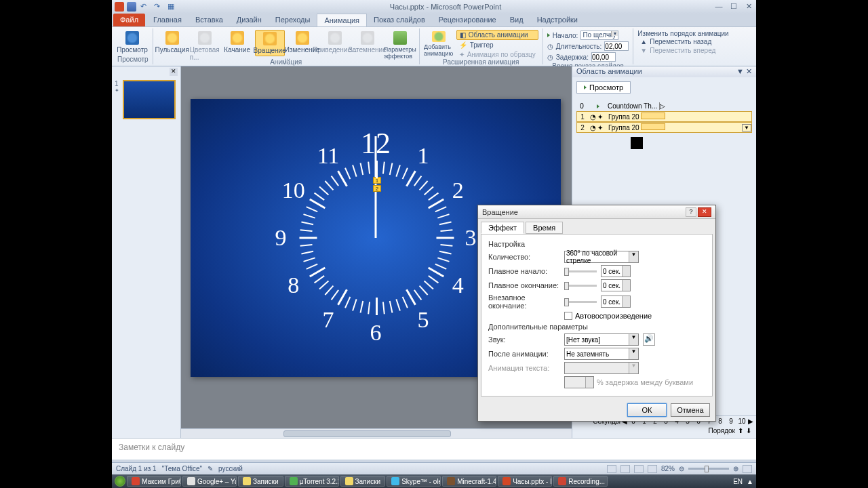  Describe the element at coordinates (683, 42) in the screenshot. I see `move-back-button: ▲ Переместить назад` at that location.